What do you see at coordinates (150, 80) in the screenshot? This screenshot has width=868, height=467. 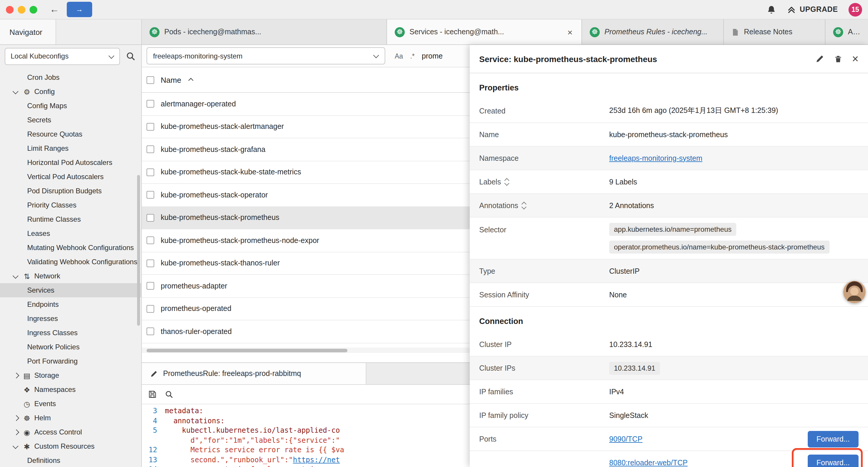 I see `select-all-checkbox` at bounding box center [150, 80].